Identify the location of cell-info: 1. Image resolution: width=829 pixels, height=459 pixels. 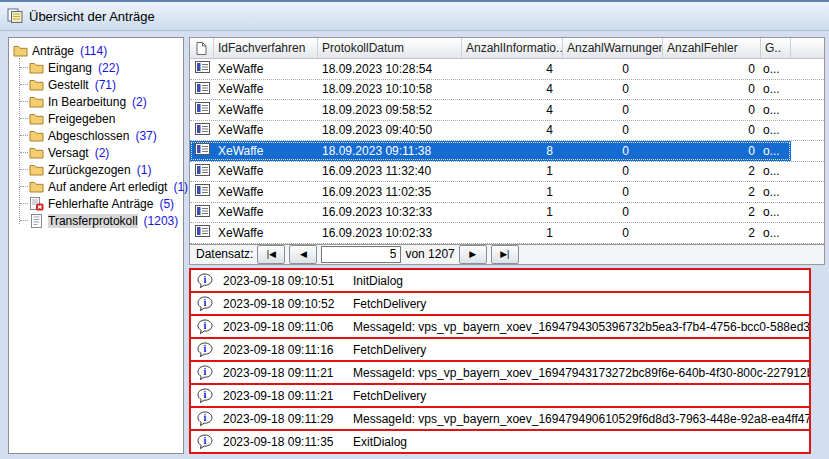
(512, 233).